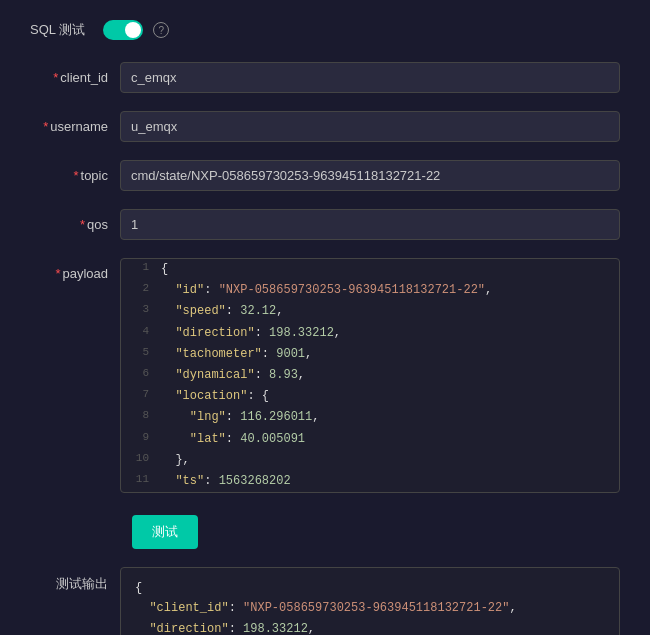  Describe the element at coordinates (76, 176) in the screenshot. I see `required-star-topic: *` at that location.